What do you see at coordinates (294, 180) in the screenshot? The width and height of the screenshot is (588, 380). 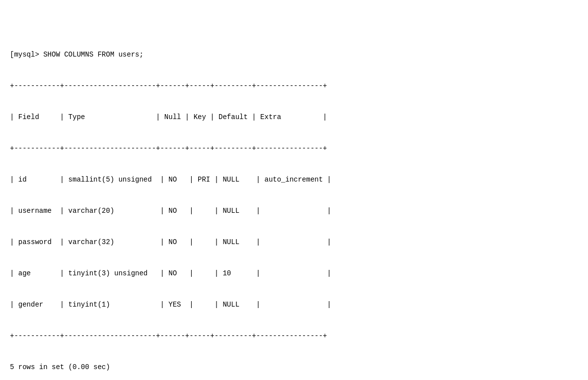 I see `show-columns-row-1: | id | smallint(5) unsigned | NO | PRI |…` at bounding box center [294, 180].